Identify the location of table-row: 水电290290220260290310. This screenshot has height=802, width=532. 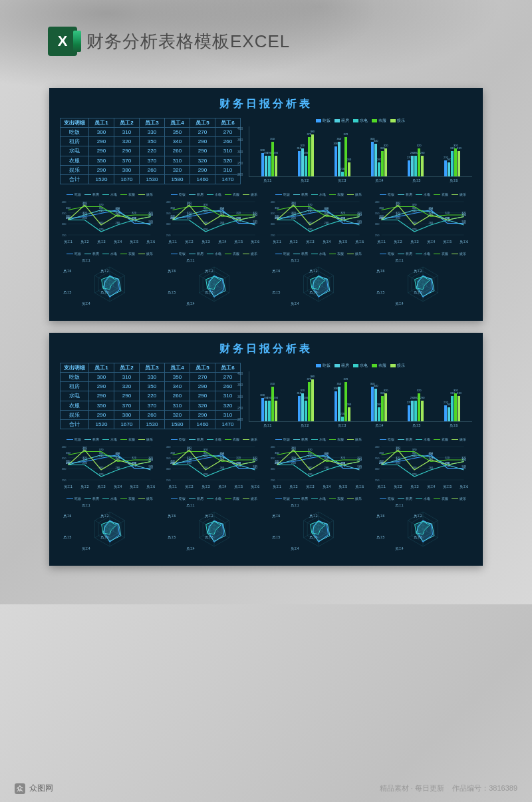
(150, 151).